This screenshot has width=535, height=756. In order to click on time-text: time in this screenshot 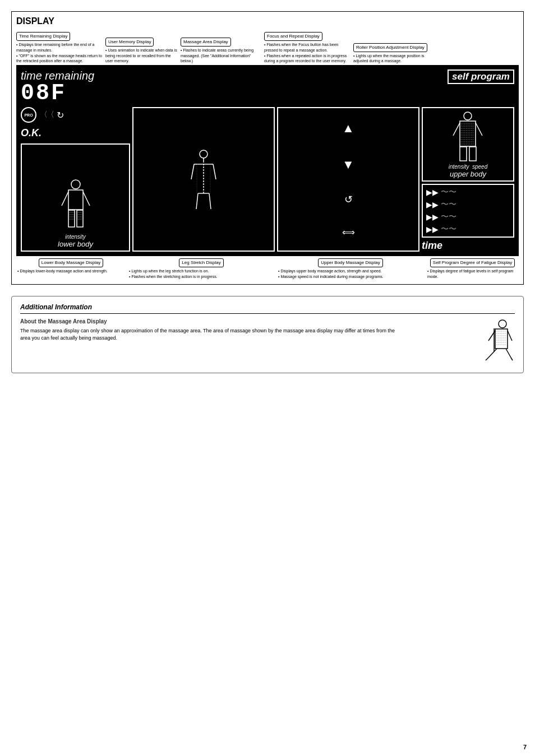, I will do `click(468, 245)`.